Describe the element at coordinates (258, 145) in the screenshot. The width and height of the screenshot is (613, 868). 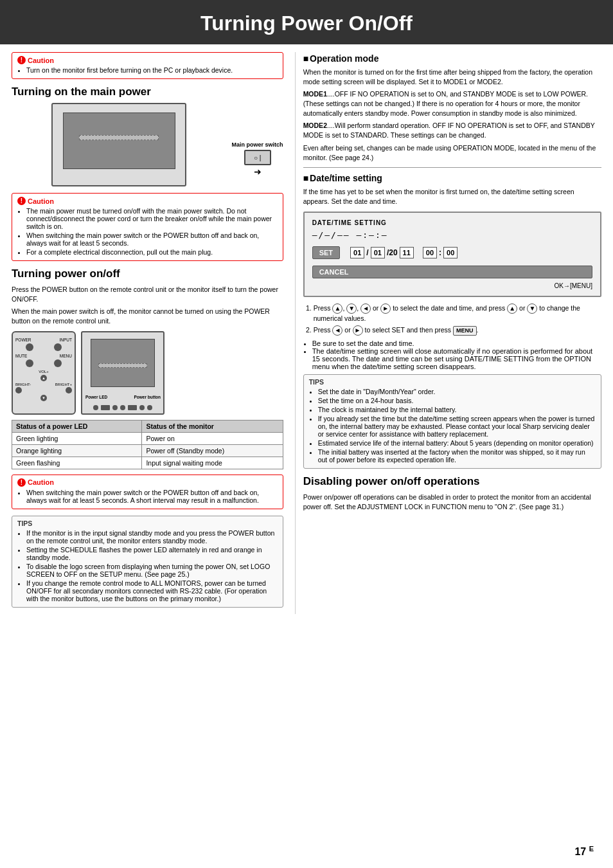
I see `main-power-switch-label: Main power switch` at that location.